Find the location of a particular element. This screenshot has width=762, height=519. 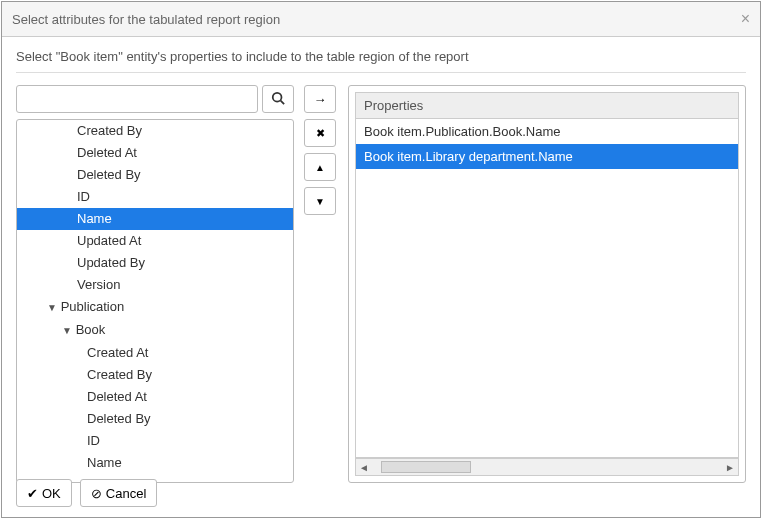

tree-item: ▼ Publication is located at coordinates (155, 308).